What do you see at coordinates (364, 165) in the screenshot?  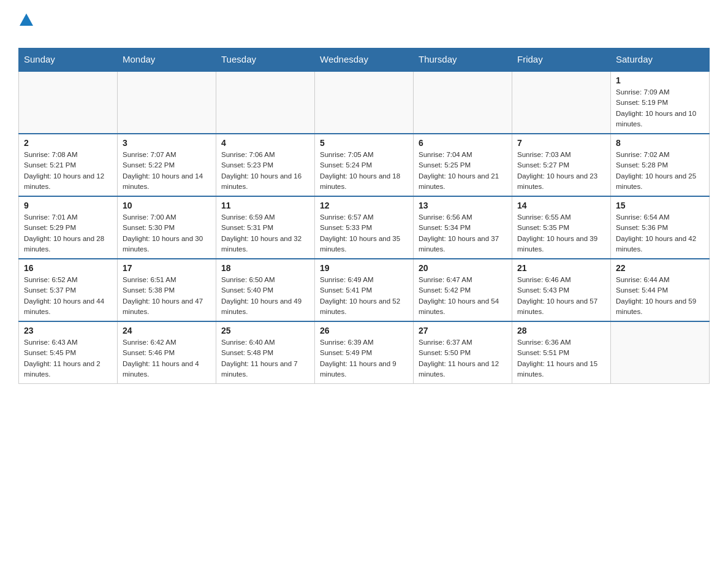 I see `week-row-2: 2Sunrise: 7:08 AMSunset: 5:21 PMDaylight…` at bounding box center [364, 165].